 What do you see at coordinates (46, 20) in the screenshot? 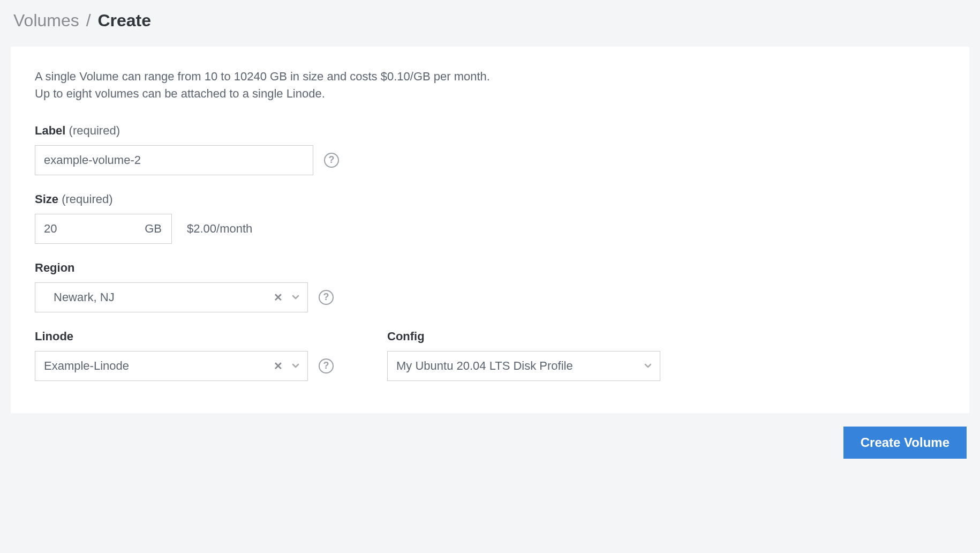
I see `breadcrumb-parent: Volumes` at bounding box center [46, 20].